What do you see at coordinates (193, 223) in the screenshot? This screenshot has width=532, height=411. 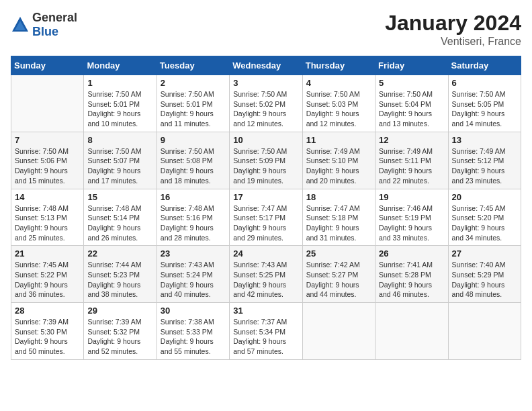 I see `day-detail: Sunrise: 7:48 AMSunset: 5:16 PMDaylight:…` at bounding box center [193, 223].